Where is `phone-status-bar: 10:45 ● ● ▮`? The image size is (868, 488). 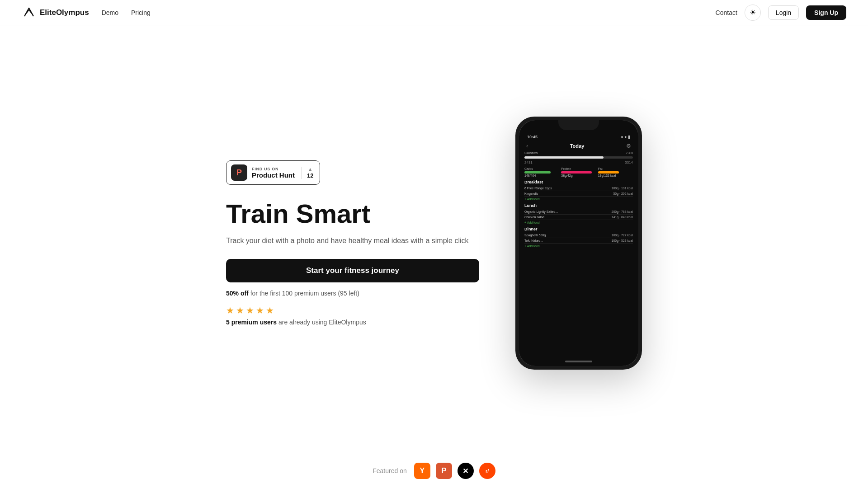 phone-status-bar: 10:45 ● ● ▮ is located at coordinates (579, 136).